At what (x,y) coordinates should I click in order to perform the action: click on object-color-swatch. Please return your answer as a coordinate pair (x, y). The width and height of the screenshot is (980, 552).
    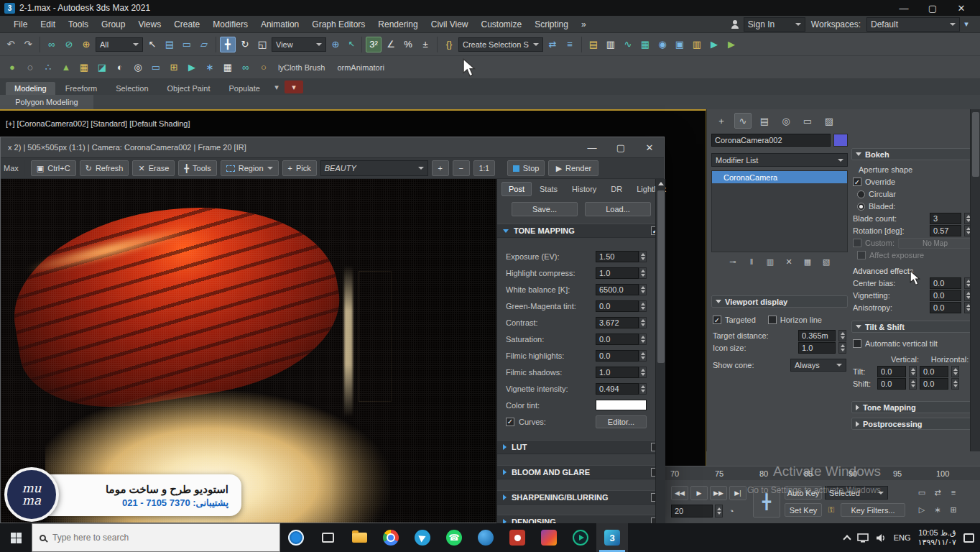
    Looking at the image, I should click on (841, 140).